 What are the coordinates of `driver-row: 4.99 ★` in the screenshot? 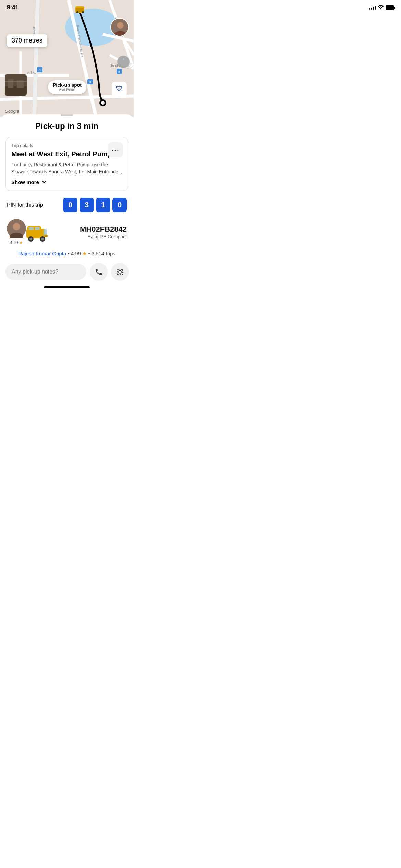 It's located at (67, 232).